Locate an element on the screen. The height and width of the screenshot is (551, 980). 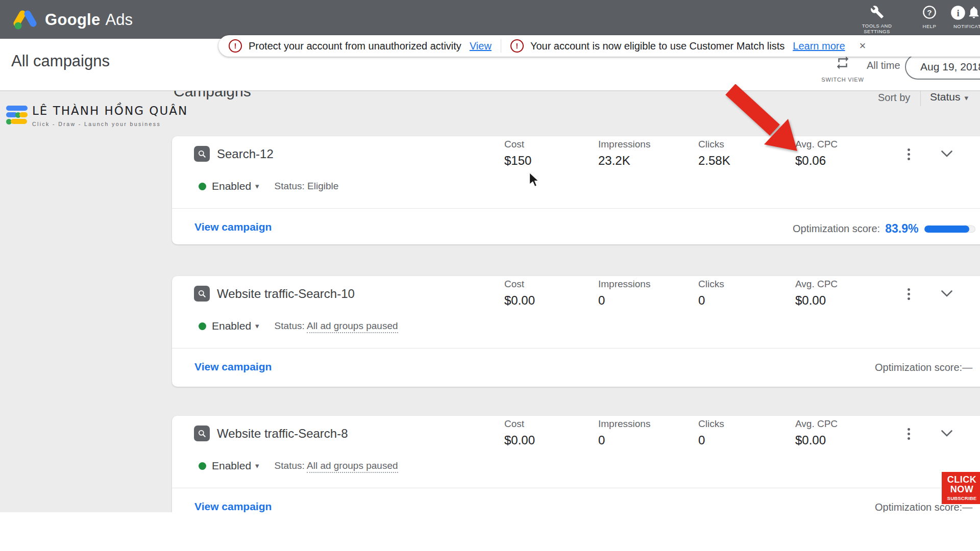
stat-label: Avg. CPC is located at coordinates (817, 284).